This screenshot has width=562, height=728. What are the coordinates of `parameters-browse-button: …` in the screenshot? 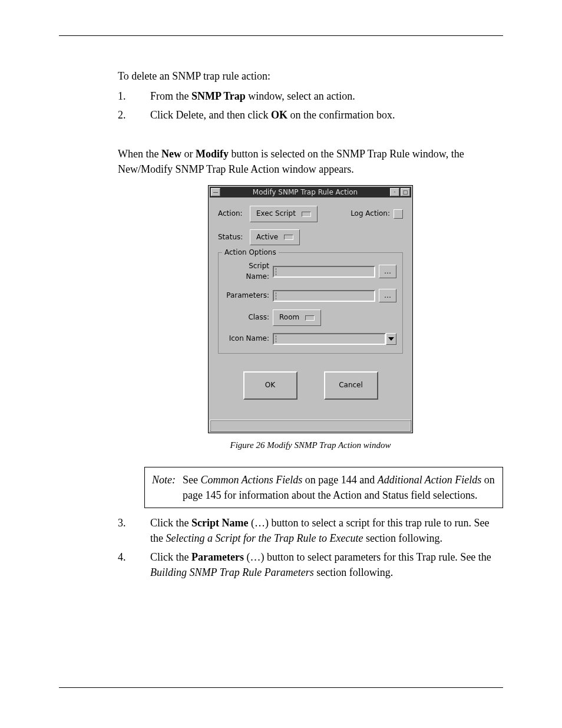 It's located at (388, 296).